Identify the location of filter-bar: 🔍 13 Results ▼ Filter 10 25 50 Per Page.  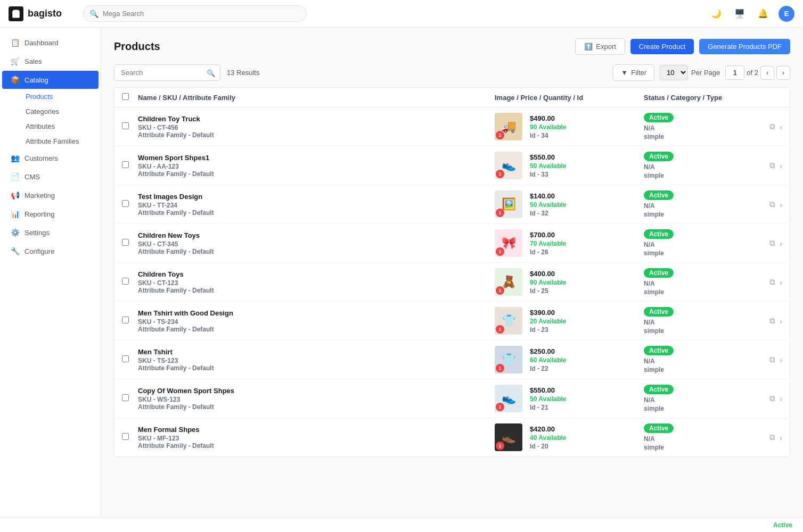
(452, 72).